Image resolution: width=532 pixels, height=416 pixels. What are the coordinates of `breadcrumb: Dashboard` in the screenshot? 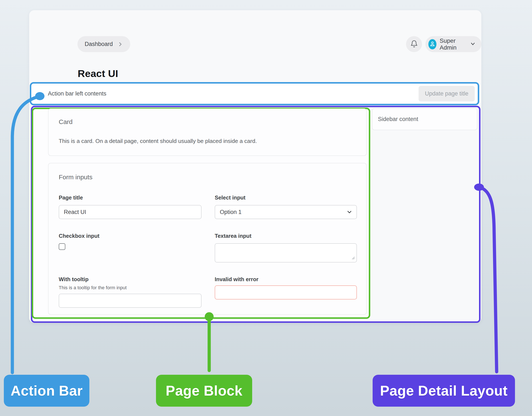 It's located at (104, 44).